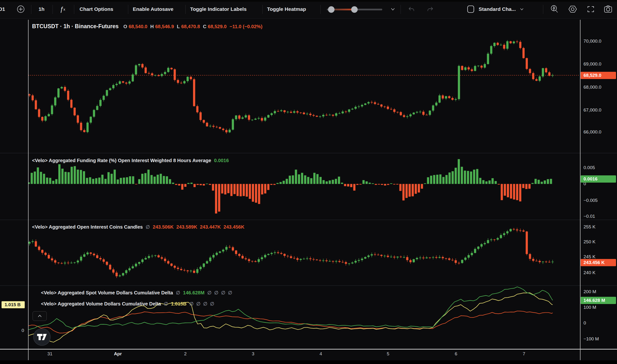  What do you see at coordinates (393, 9) in the screenshot?
I see `slider-dropdown-button` at bounding box center [393, 9].